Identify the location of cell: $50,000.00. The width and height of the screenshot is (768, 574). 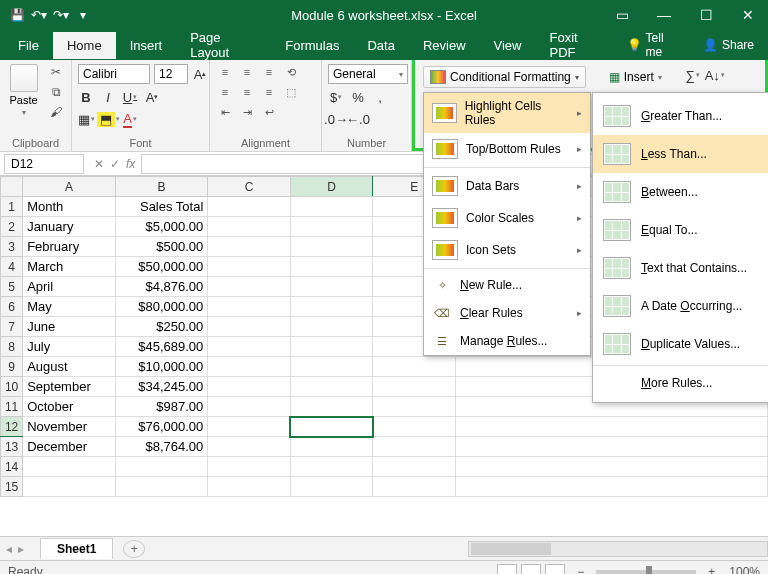
(162, 267).